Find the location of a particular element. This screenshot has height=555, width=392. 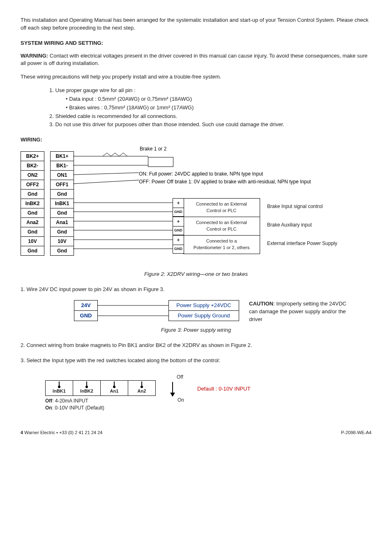

arrow-down-icon is located at coordinates (173, 389).